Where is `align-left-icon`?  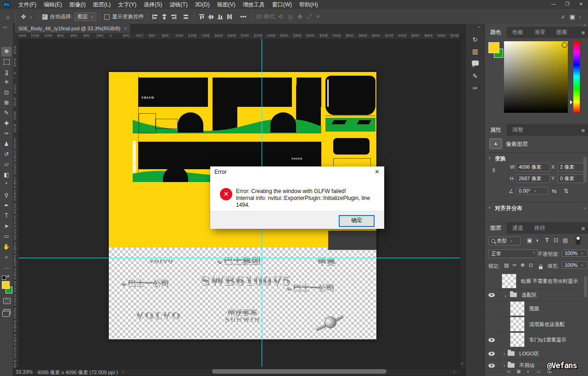 align-left-icon is located at coordinates (155, 17).